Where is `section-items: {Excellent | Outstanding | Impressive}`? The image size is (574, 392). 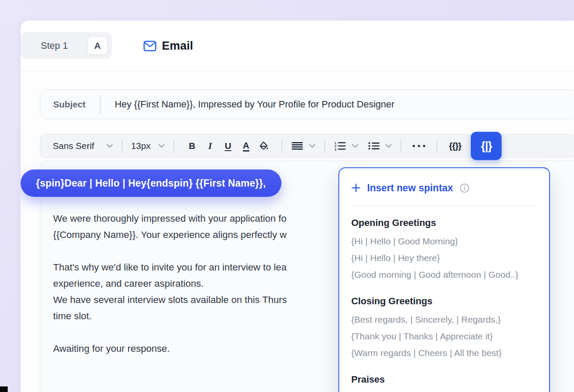
section-items: {Excellent | Outstanding | Impressive} is located at coordinates (444, 391).